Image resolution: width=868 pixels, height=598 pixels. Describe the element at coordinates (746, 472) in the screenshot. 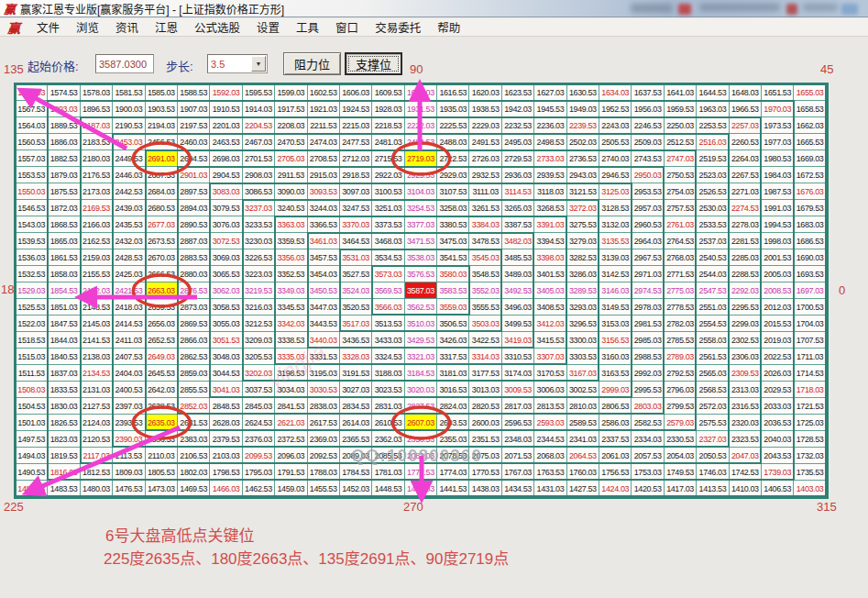

I see `grid-cell: 1742.53` at that location.